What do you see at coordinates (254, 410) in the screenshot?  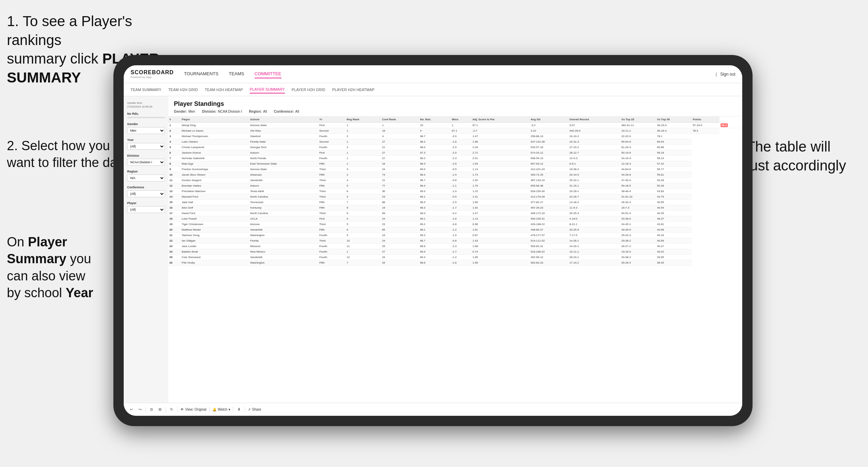 I see `share-btn: ↗ Share` at bounding box center [254, 410].